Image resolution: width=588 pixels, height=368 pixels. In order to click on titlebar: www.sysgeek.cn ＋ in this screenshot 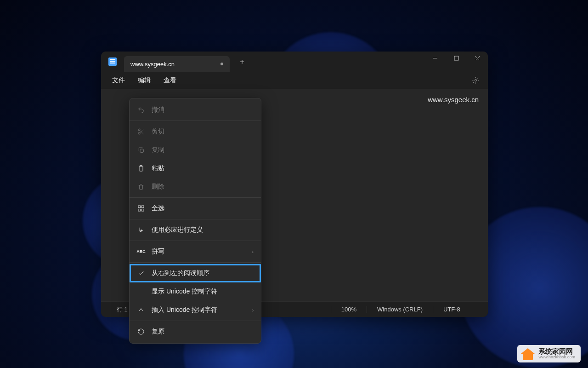, I will do `click(294, 62)`.